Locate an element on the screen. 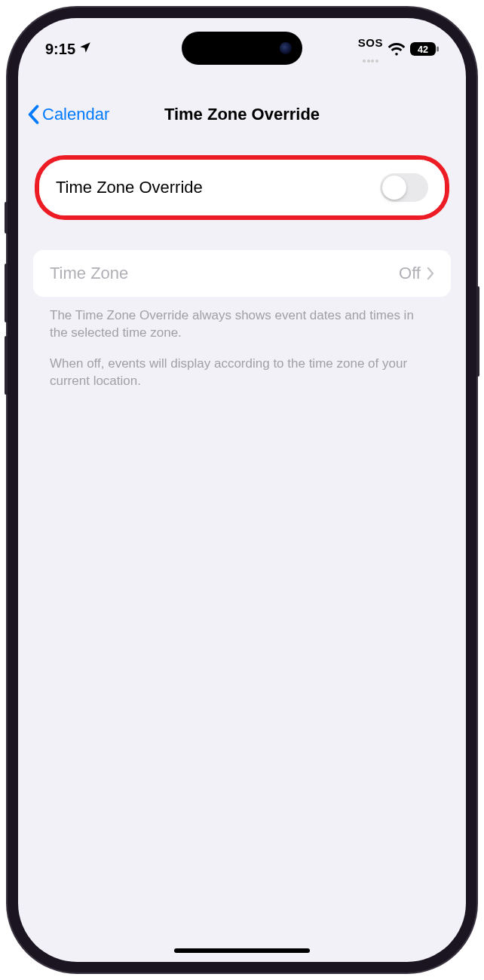 The image size is (484, 980). footer-description: The Time Zone Override always shows even… is located at coordinates (242, 343).